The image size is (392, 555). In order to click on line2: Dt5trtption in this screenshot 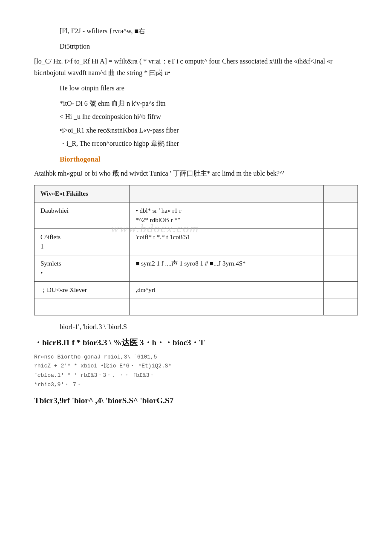, I will do `click(209, 46)`.